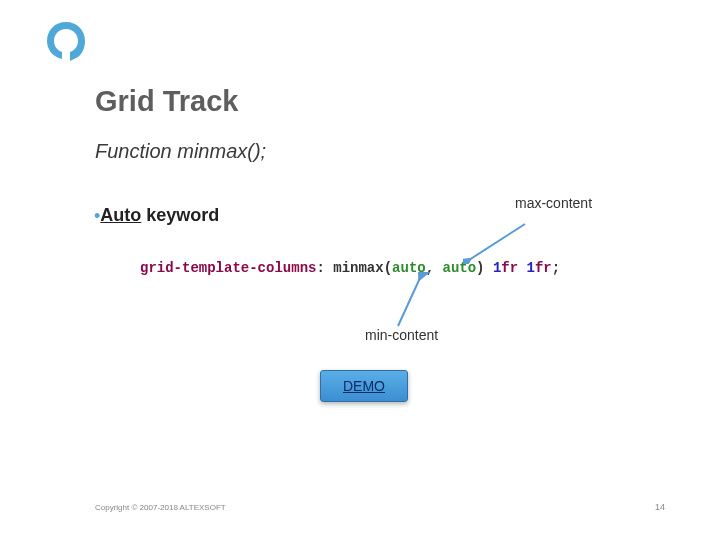  What do you see at coordinates (228, 268) in the screenshot?
I see `code-property: grid-template-columns` at bounding box center [228, 268].